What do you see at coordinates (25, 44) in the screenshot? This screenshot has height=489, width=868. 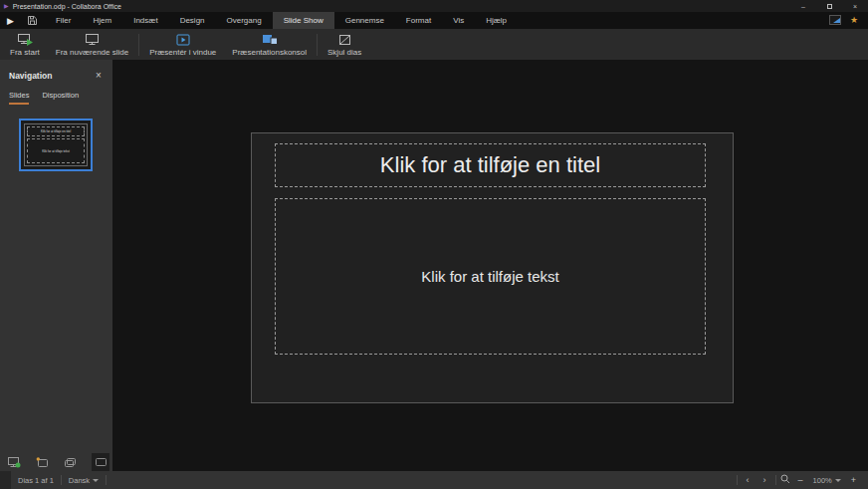 I see `from-start-button: Fra start` at bounding box center [25, 44].